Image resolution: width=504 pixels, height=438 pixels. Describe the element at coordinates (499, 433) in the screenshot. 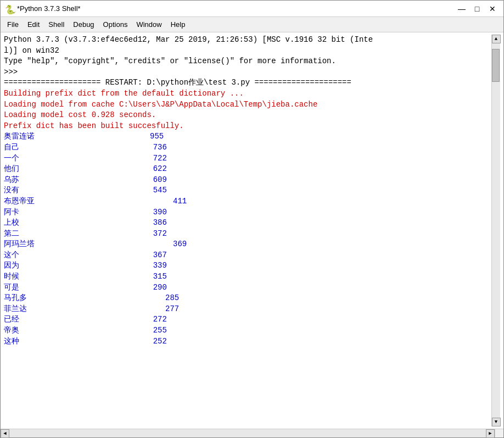

I see `scroll-corner` at that location.